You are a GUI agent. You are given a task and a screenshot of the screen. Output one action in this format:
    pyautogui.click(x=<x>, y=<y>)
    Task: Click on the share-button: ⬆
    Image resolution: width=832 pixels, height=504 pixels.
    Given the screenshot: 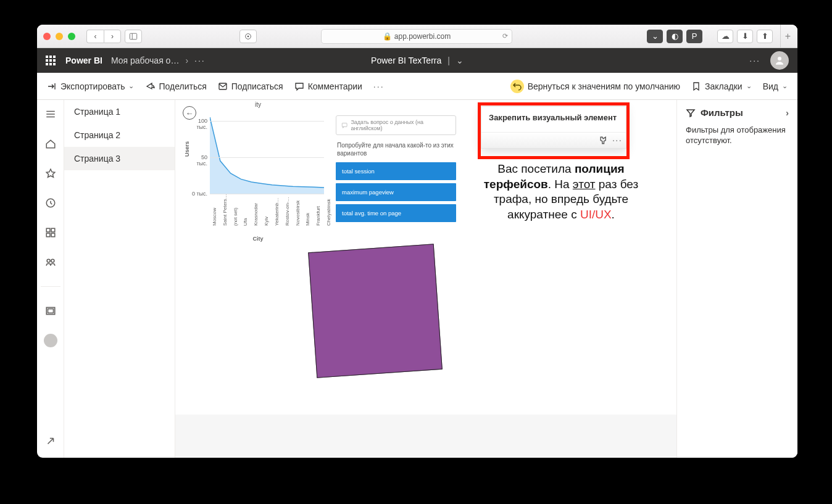 What is the action you would take?
    pyautogui.click(x=765, y=36)
    